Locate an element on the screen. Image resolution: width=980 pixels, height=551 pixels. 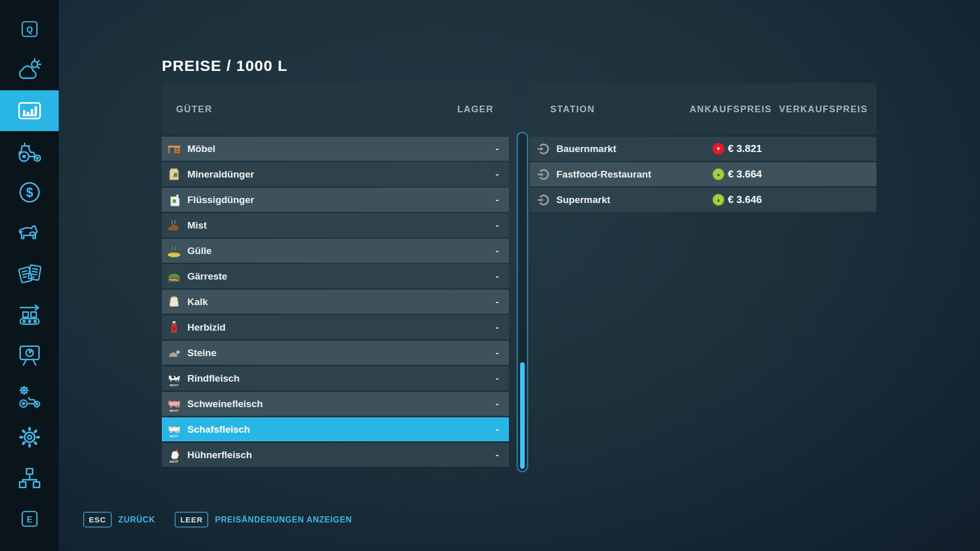
page-title: PREISE / 1000 L is located at coordinates (225, 66).